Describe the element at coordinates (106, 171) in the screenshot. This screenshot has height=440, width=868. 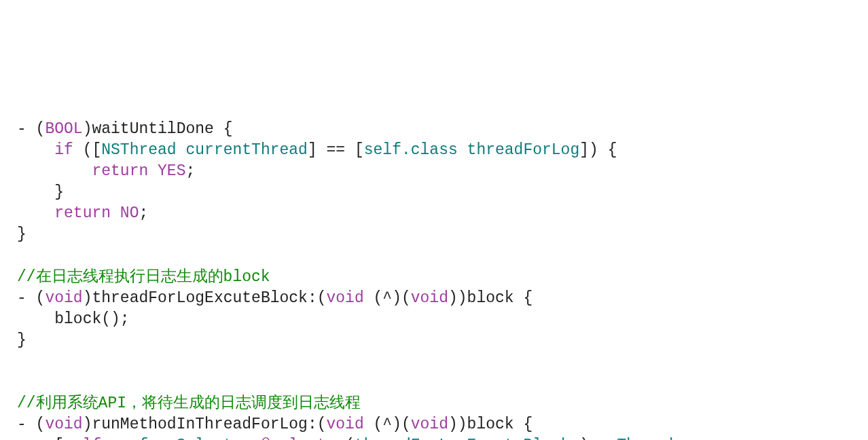
I see `code-line: return YES;` at that location.